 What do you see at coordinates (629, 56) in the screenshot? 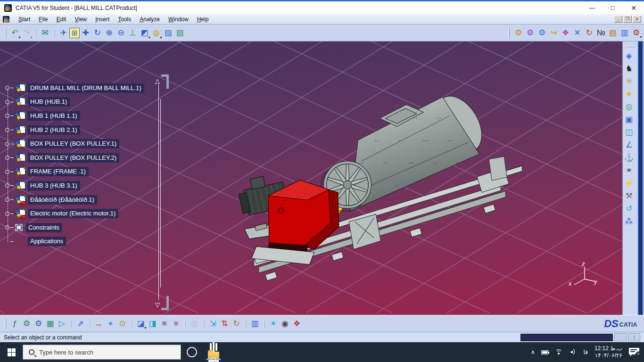
I see `manipulation-icon: ◈` at bounding box center [629, 56].